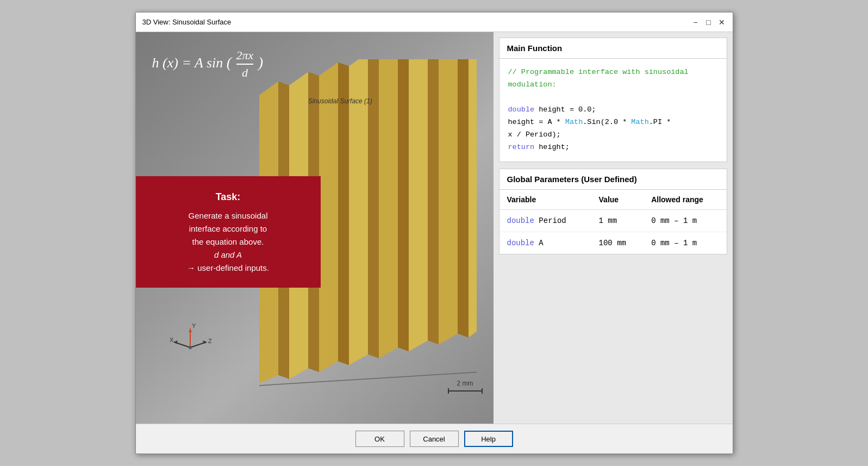 The width and height of the screenshot is (868, 466). I want to click on code-header: Main Function, so click(613, 48).